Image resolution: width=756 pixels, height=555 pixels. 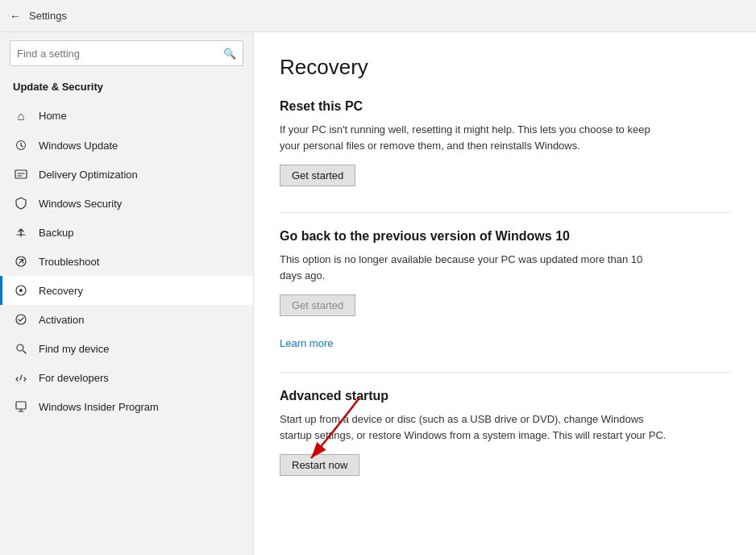 I want to click on sidebar-label-security: Windows Security, so click(x=81, y=203).